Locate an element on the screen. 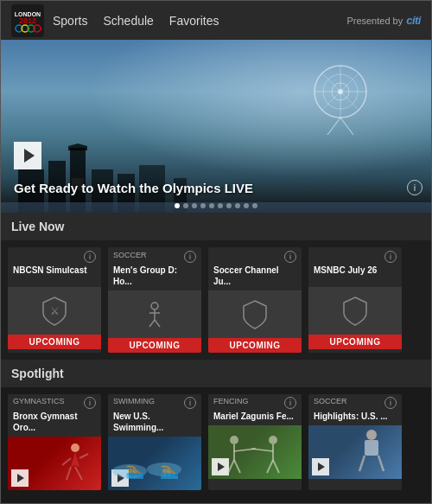 The width and height of the screenshot is (432, 504). header: LONDON 2012 Sports Schedule Favorites Pr… is located at coordinates (216, 21).